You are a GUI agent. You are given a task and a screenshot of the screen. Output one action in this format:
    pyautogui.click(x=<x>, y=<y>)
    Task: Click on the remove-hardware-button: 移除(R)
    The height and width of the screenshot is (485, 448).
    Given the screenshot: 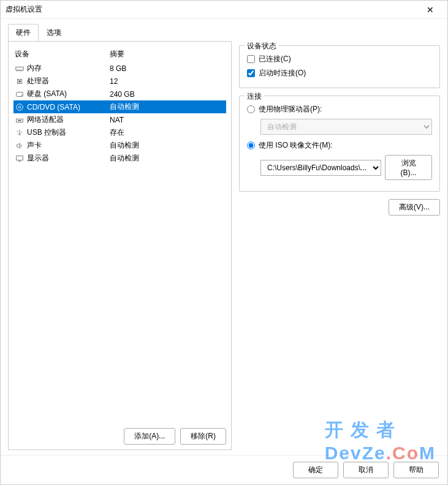 What is the action you would take?
    pyautogui.click(x=203, y=436)
    